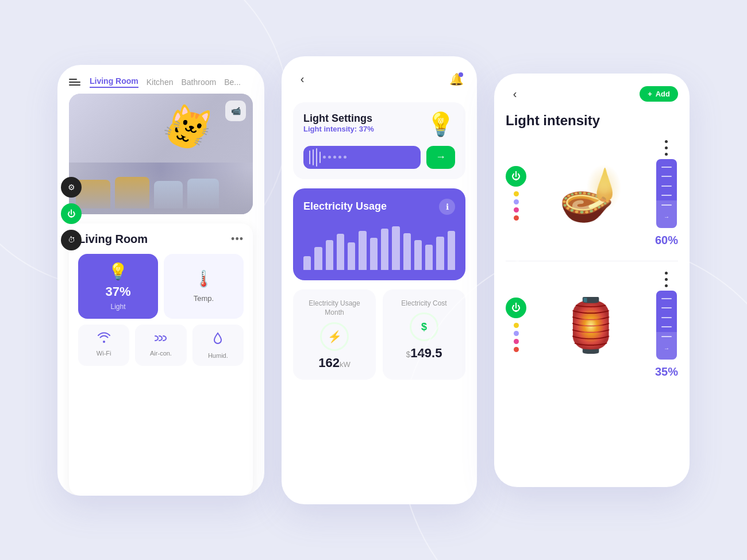 The height and width of the screenshot is (560, 747). What do you see at coordinates (667, 240) in the screenshot?
I see `lamp1-intensity-pct: 60%` at bounding box center [667, 240].